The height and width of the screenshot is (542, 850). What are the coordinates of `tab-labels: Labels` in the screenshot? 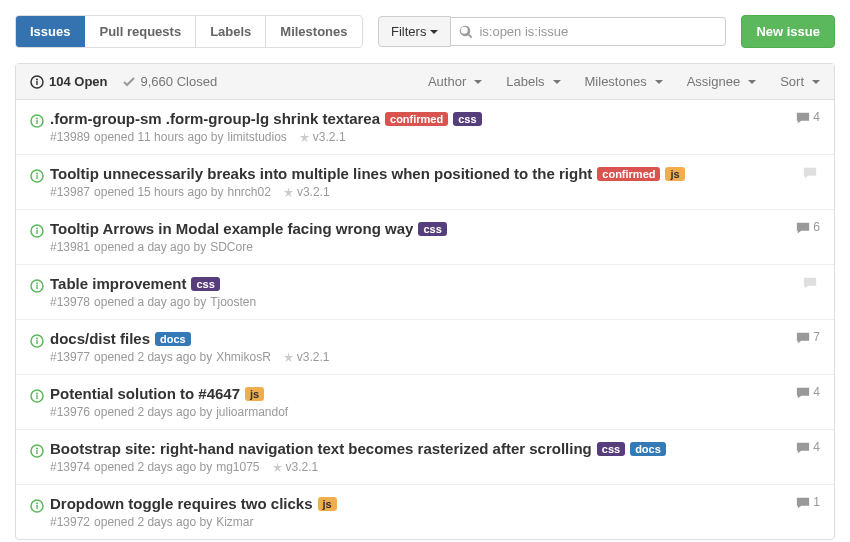 It's located at (231, 32).